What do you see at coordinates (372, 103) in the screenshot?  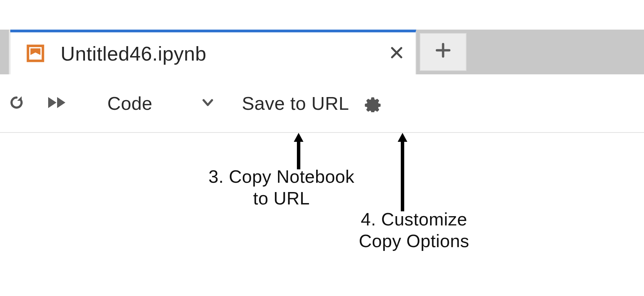 I see `save-options-button` at bounding box center [372, 103].